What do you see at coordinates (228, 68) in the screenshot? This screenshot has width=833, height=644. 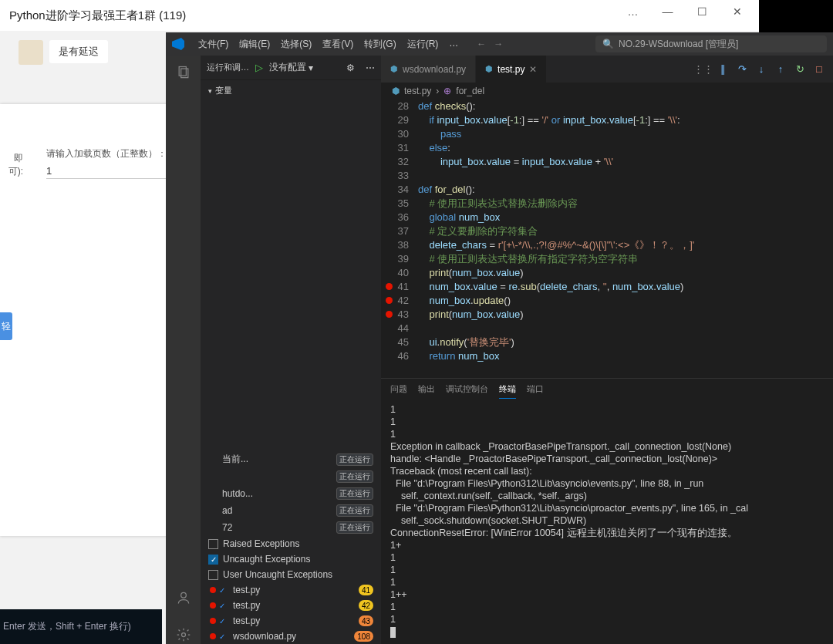 I see `run-debug-label: 运行和调…` at bounding box center [228, 68].